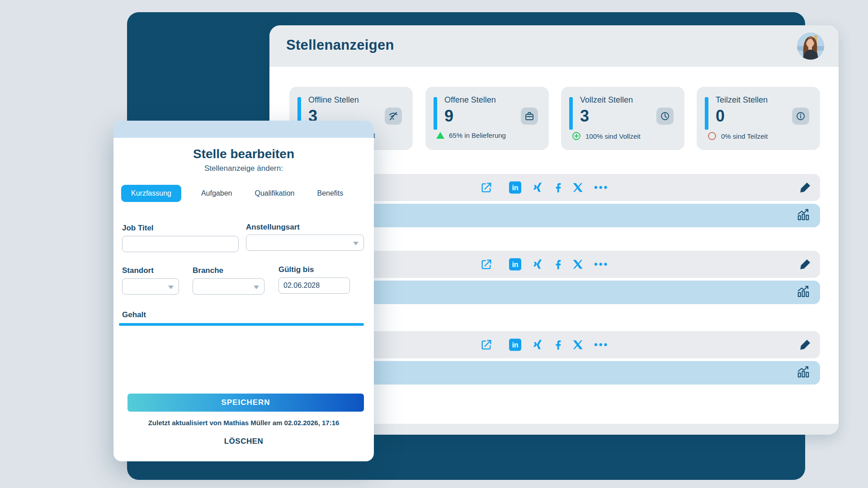  I want to click on stat-status: 0% sind Teilzeit, so click(738, 136).